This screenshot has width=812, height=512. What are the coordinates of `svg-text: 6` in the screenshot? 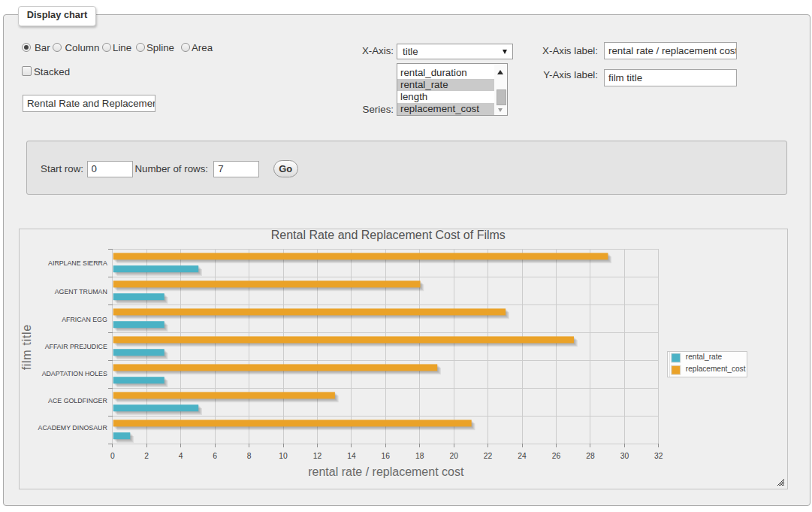 It's located at (215, 457).